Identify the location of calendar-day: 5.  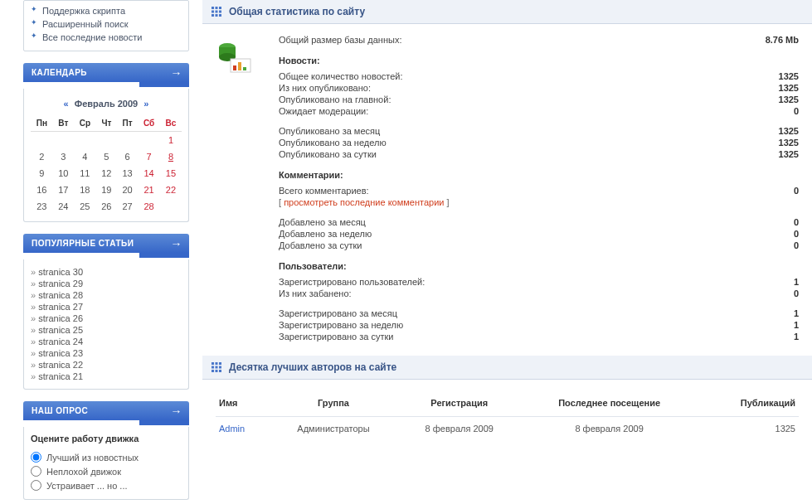
(106, 157).